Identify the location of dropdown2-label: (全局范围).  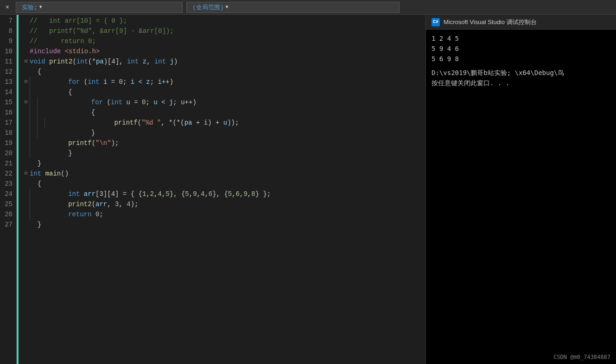
(208, 7).